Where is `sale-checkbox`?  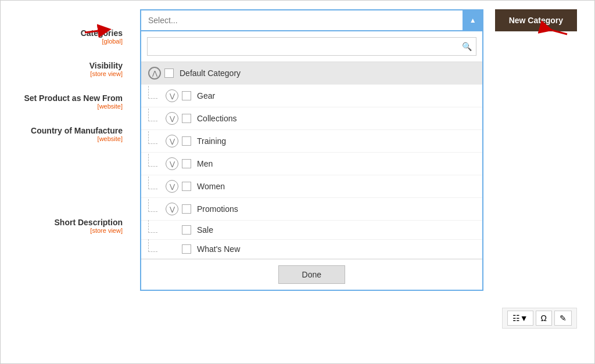
sale-checkbox is located at coordinates (187, 230).